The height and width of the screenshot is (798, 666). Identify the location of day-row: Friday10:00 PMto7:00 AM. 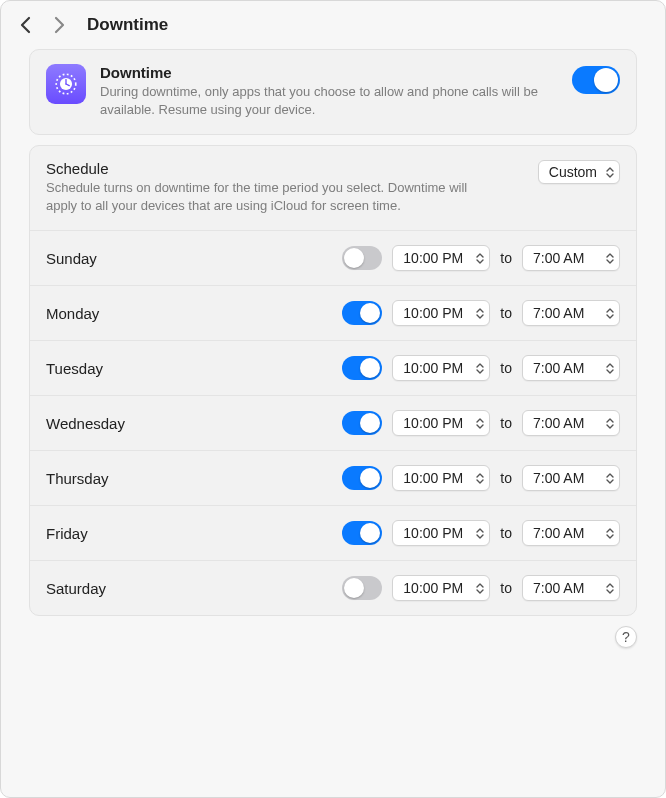
(333, 534).